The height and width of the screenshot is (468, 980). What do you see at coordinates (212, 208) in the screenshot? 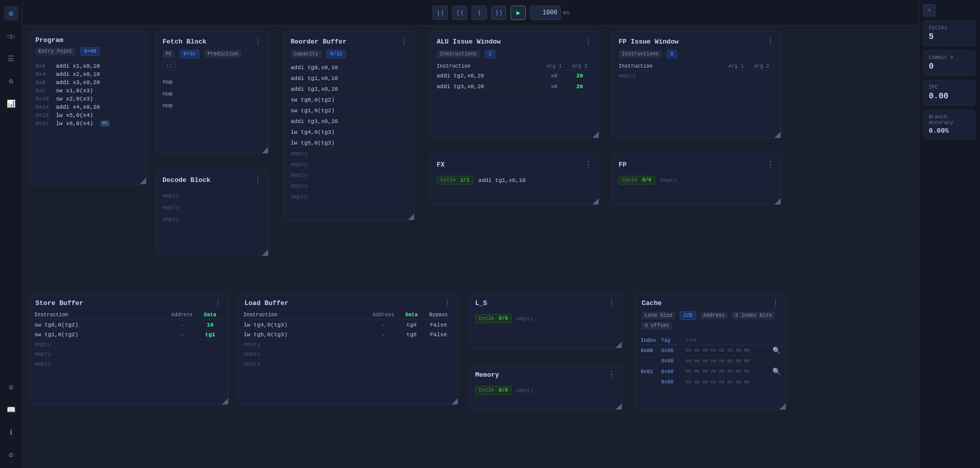
I see `decode-code-list: empty empty empty` at bounding box center [212, 208].